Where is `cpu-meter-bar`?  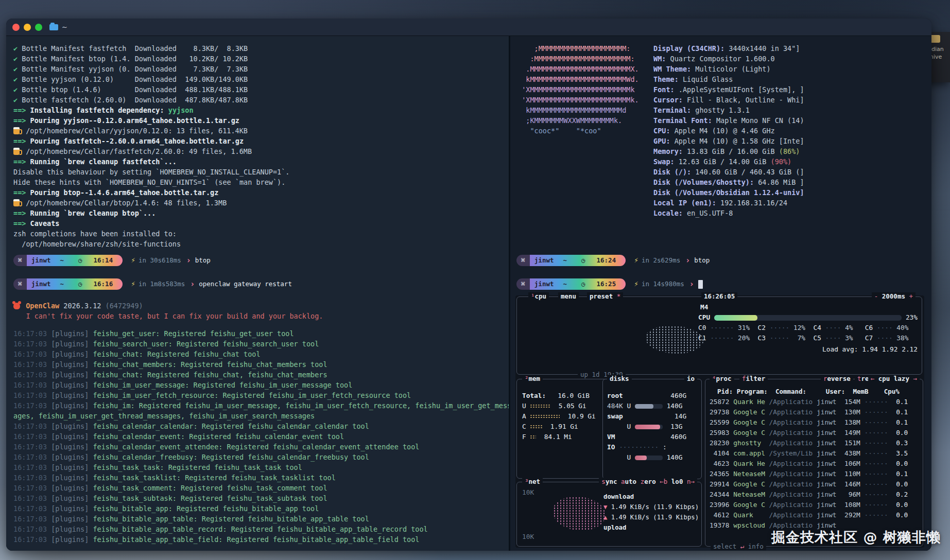
cpu-meter-bar is located at coordinates (808, 318).